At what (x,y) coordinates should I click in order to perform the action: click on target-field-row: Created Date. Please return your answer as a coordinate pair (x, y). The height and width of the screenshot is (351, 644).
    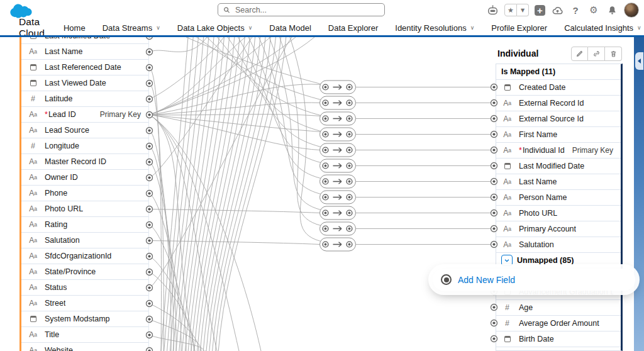
    Looking at the image, I should click on (558, 88).